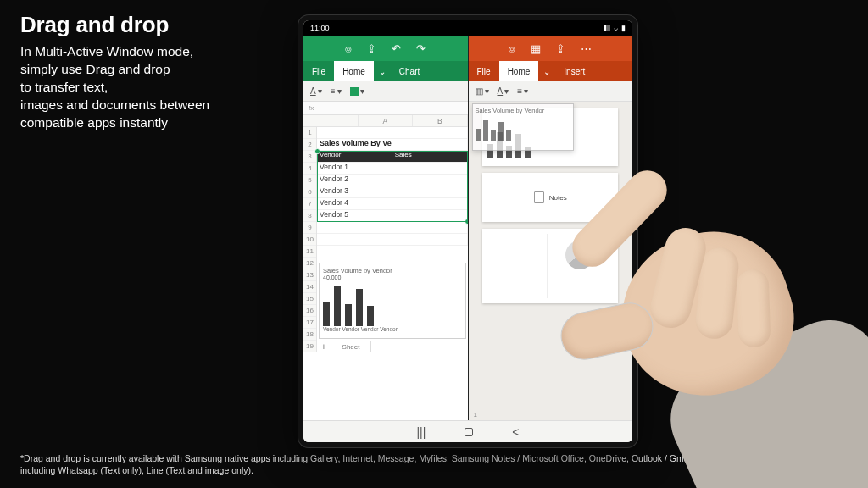 Image resolution: width=868 pixels, height=488 pixels. Describe the element at coordinates (354, 191) in the screenshot. I see `cell-vendor3: Vendor 3` at that location.